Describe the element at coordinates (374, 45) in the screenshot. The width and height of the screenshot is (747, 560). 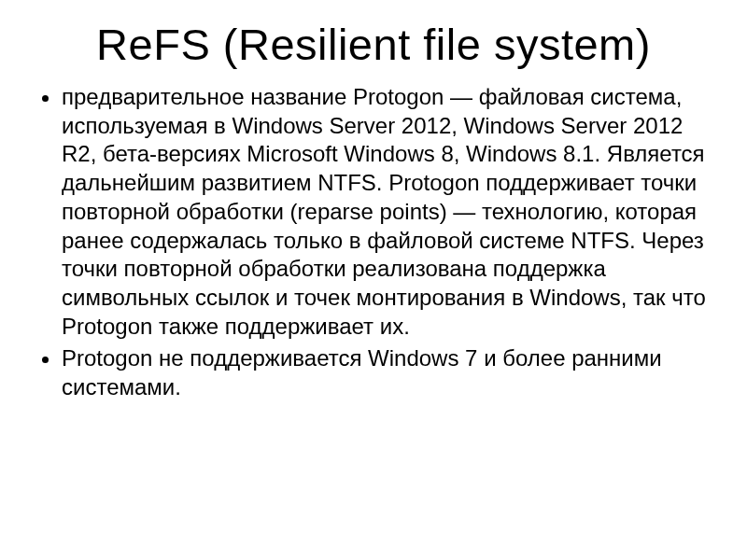
I see `slide-title: ReFS (Resilient file system)` at that location.